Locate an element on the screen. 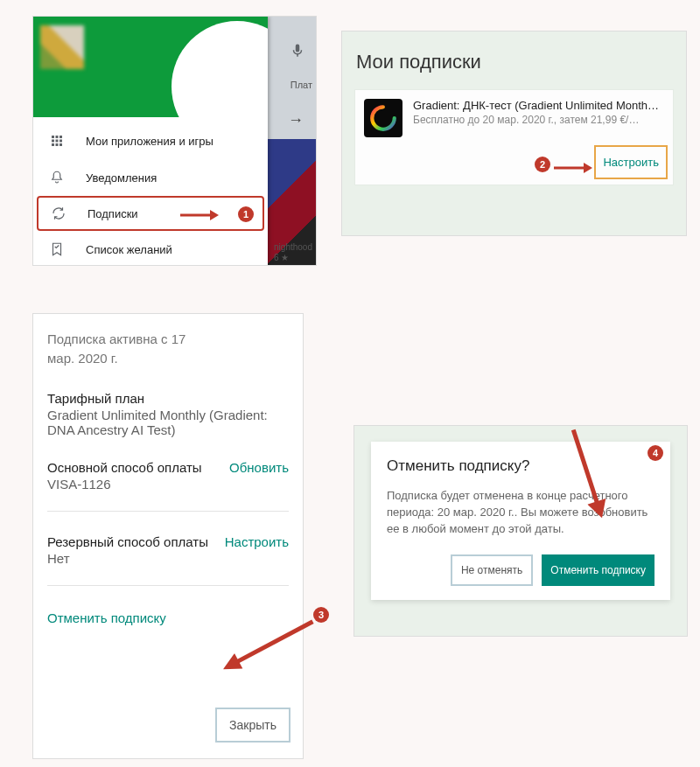 The image size is (700, 767). backup-payment-value: Нет is located at coordinates (168, 558).